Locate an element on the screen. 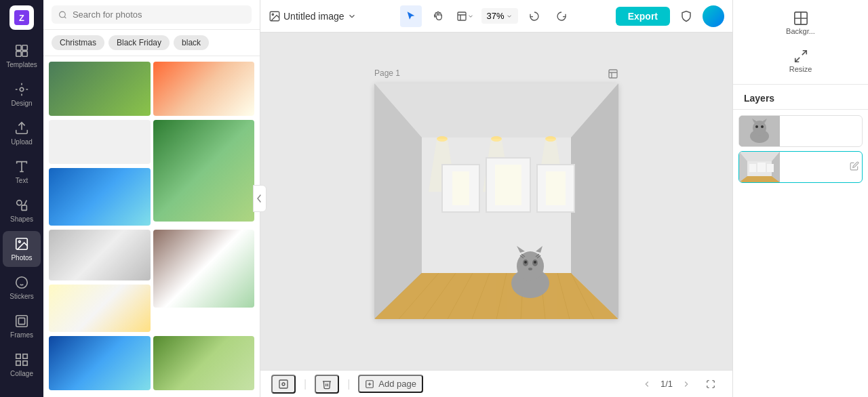  sidebar-nav: Z Templates Design Upload Text Shapes Ph… is located at coordinates (22, 198).